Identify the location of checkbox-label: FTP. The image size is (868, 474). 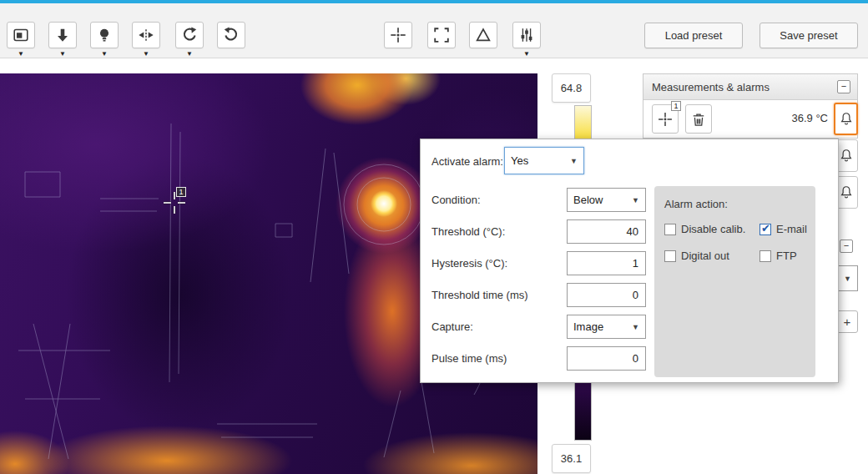
(786, 255).